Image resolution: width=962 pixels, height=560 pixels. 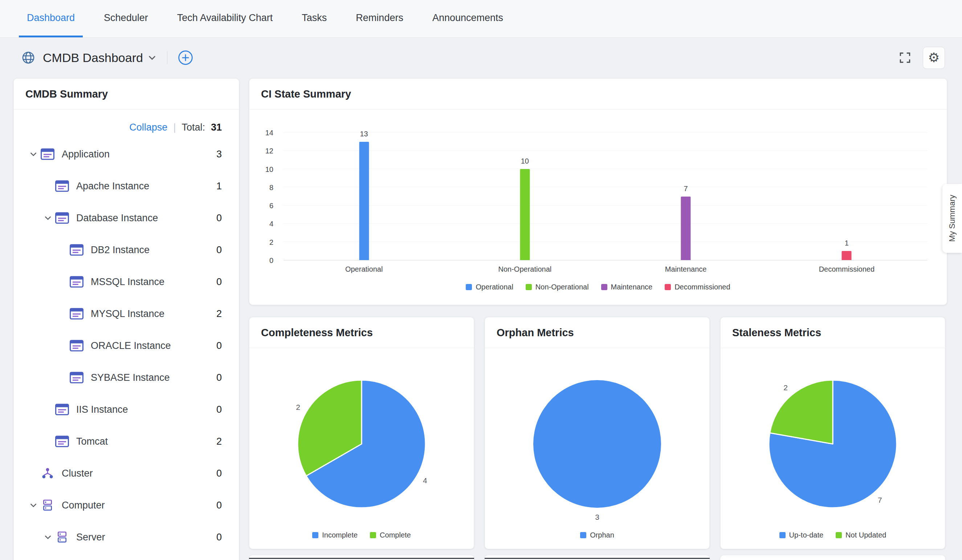 I want to click on tab-dashboard: Dashboard, so click(x=51, y=19).